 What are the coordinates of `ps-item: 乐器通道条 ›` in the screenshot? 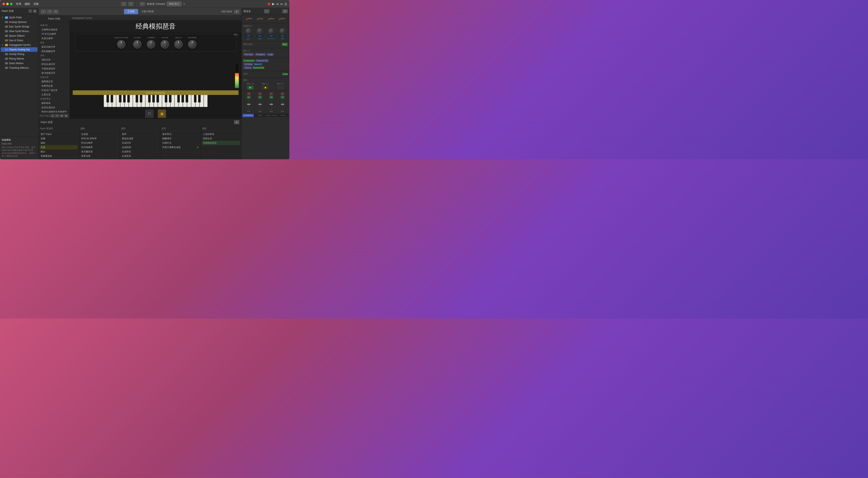 It's located at (59, 159).